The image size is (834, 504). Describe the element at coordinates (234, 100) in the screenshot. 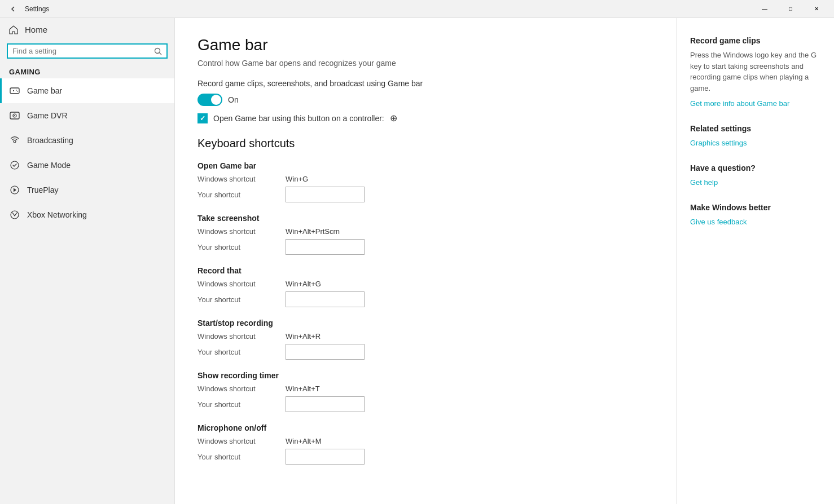

I see `toggle-label: On` at that location.